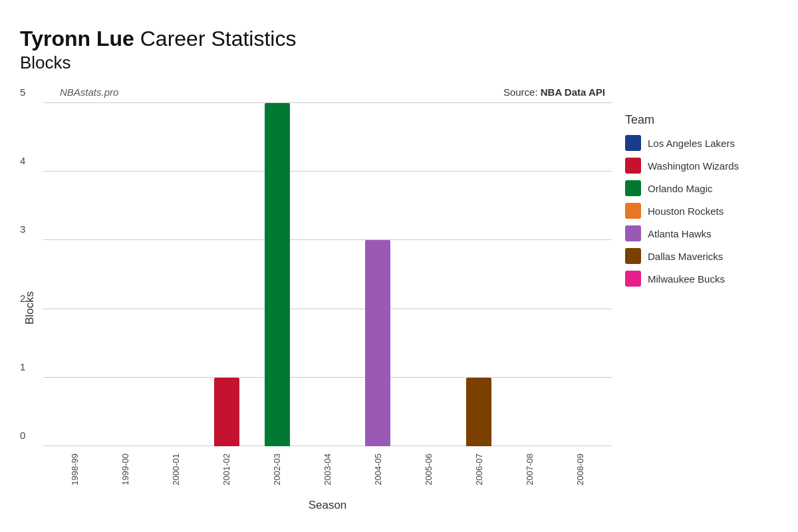  I want to click on x-label: 2003-04, so click(327, 469).